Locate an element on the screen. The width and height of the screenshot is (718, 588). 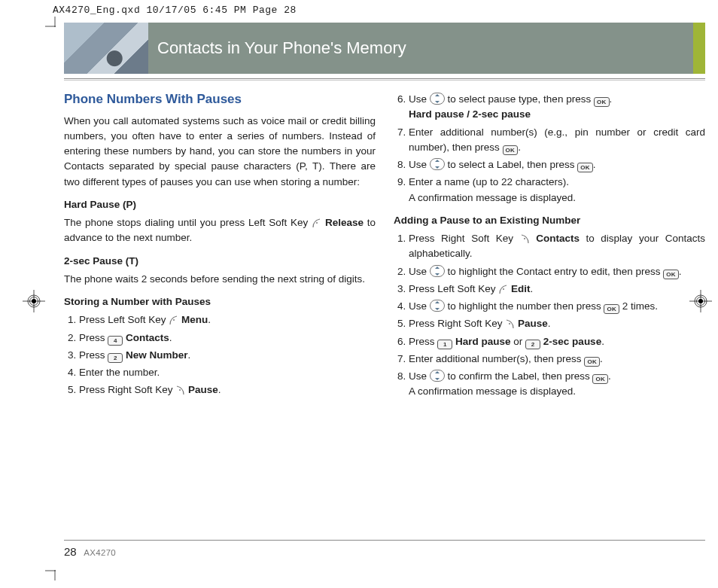
hard-pause-text: The phone stops dialing until you press … is located at coordinates (220, 230).